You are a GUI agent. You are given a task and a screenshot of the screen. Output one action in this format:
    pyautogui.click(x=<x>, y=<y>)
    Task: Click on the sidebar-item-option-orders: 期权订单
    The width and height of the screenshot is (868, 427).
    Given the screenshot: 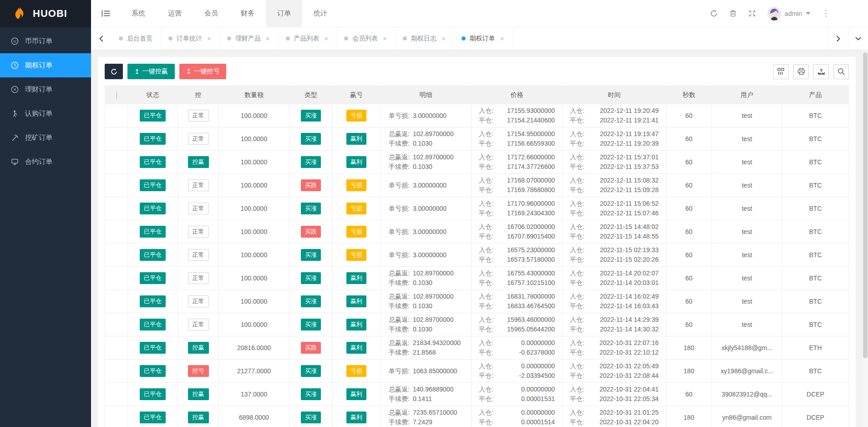 What is the action you would take?
    pyautogui.click(x=46, y=66)
    